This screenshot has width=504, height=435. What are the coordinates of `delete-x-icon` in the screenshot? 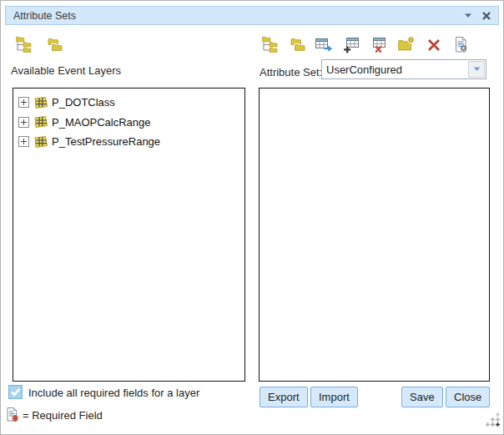 It's located at (434, 44).